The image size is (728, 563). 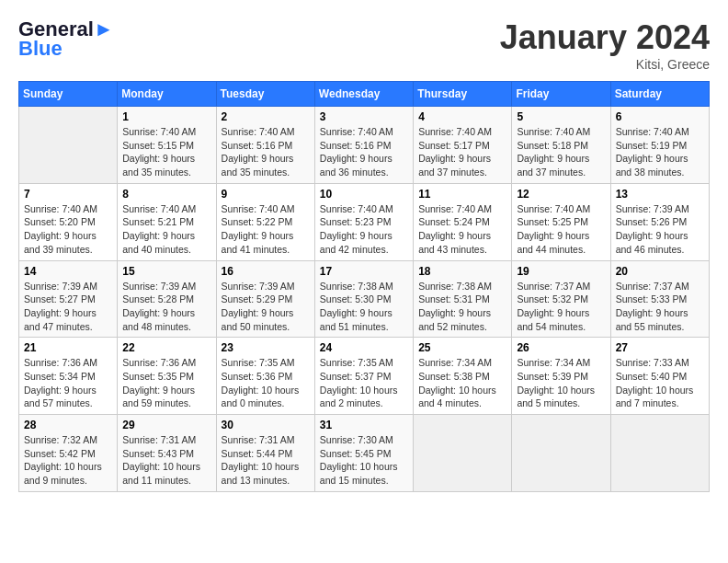 I want to click on day-number: 27, so click(x=660, y=348).